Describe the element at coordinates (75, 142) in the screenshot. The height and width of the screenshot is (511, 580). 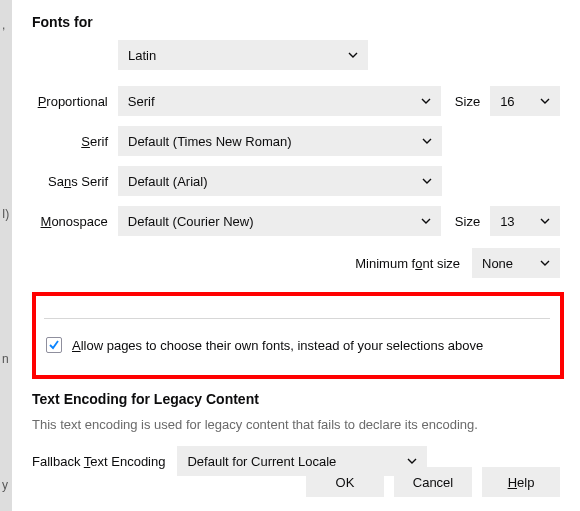
I see `serif-label: Serif` at that location.